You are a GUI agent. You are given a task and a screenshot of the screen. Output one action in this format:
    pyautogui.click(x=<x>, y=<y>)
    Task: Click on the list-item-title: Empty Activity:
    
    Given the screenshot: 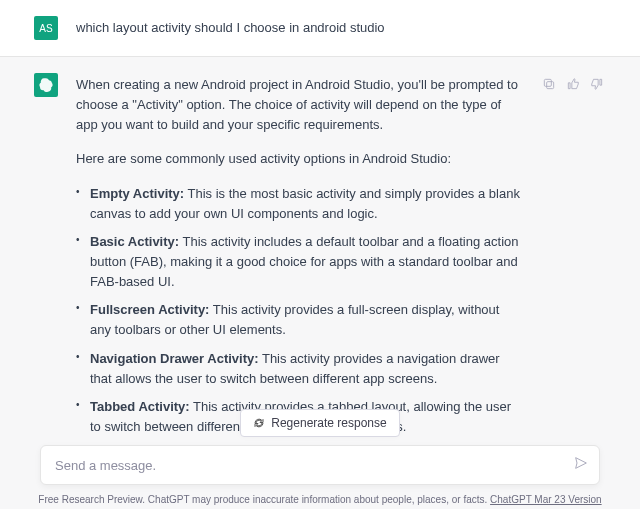 What is the action you would take?
    pyautogui.click(x=137, y=194)
    